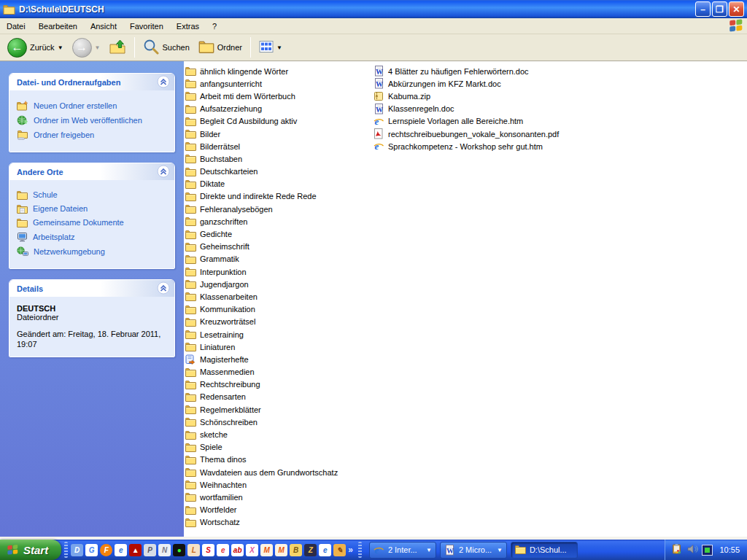 This screenshot has width=747, height=560. Describe the element at coordinates (77, 550) in the screenshot. I see `show-desktop-icon: D` at that location.